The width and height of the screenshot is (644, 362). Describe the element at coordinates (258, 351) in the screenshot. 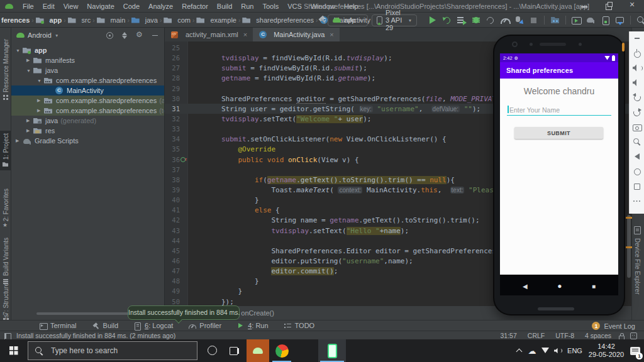

I see `taskbar-android-studio-button` at that location.